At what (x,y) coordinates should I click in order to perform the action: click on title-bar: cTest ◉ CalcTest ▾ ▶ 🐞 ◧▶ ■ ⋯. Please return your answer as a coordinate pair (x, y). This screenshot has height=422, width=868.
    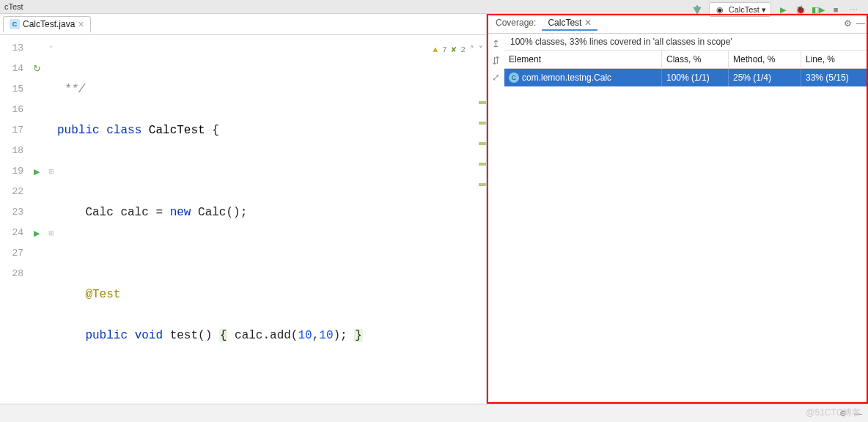
    Looking at the image, I should click on (434, 7).